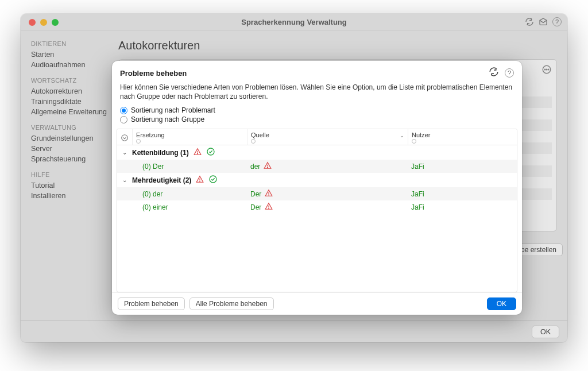 The height and width of the screenshot is (371, 588). Describe the element at coordinates (189, 180) in the screenshot. I see `group-name: Mehrdeutigkeit (2)` at that location.